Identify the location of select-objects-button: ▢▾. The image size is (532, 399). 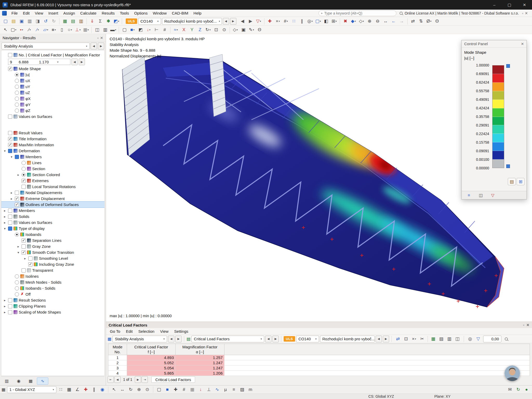
(318, 21).